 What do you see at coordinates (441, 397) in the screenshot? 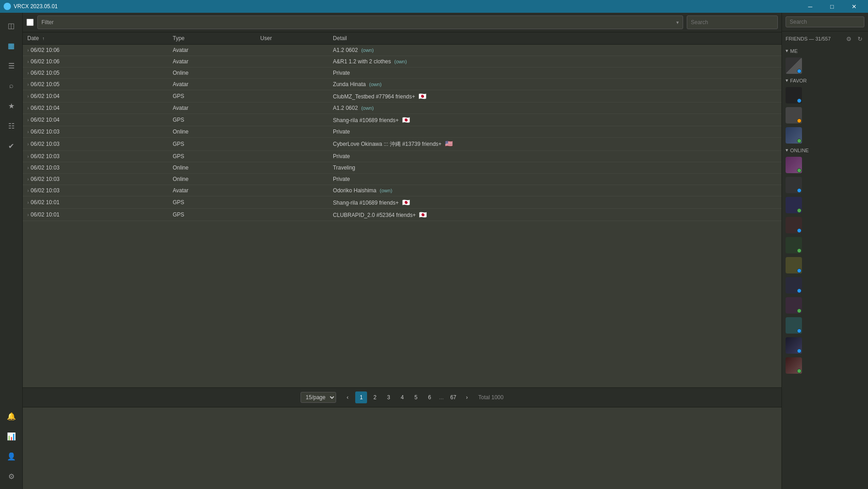
I see `page-dots: ...` at bounding box center [441, 397].